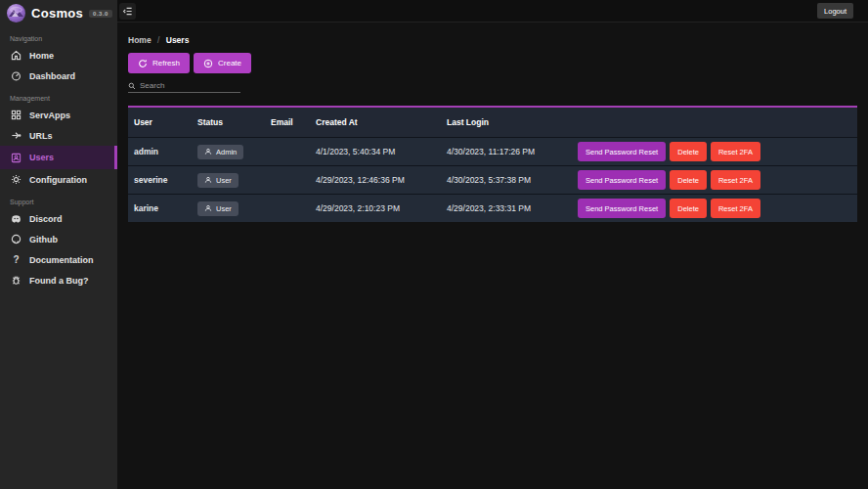 The height and width of the screenshot is (489, 868). What do you see at coordinates (356, 152) in the screenshot?
I see `cell-created-at: 4/1/2023, 5:40:34 PM` at bounding box center [356, 152].